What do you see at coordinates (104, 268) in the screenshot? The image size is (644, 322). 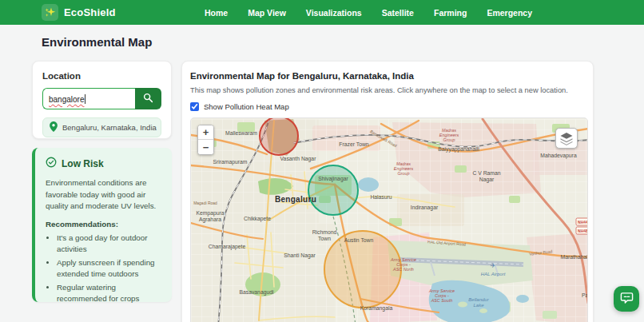 I see `recommendations-list: It's a good day for outdoor activities A…` at bounding box center [104, 268].